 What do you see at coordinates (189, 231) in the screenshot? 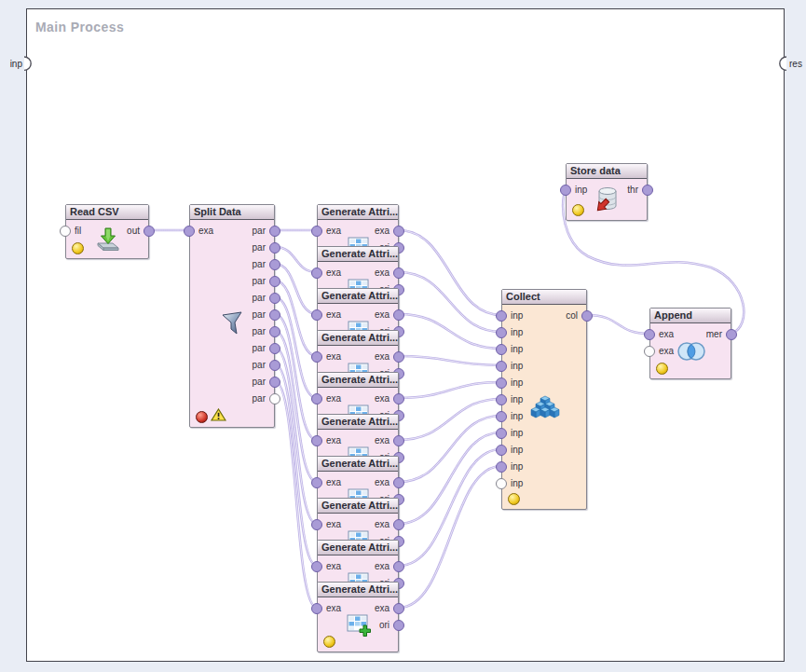
I see `port-split_data-in-0-exa` at bounding box center [189, 231].